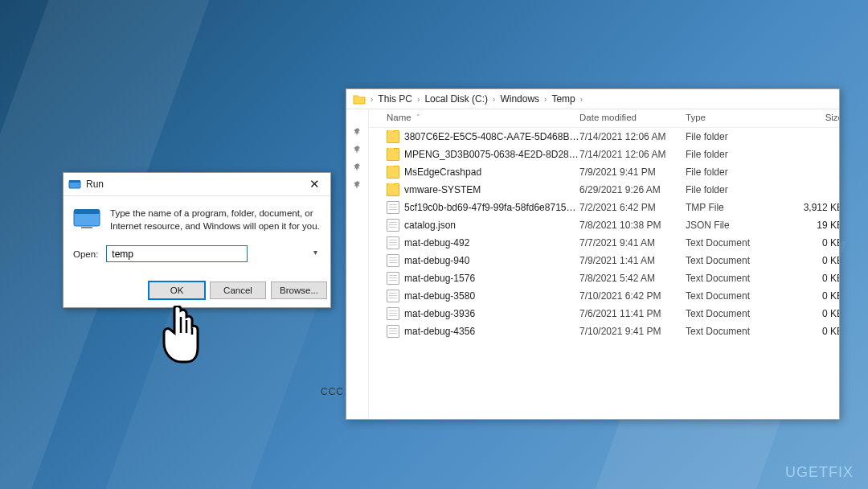 This screenshot has height=489, width=868. I want to click on file-date: 7/7/2021 9:41 AM, so click(633, 243).